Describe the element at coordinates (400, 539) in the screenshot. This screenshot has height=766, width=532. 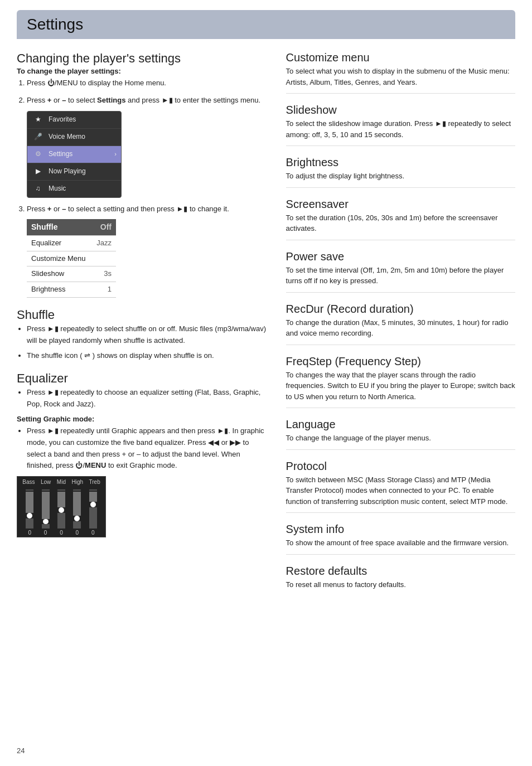
I see `system-info-section: System info To show the amount of free s…` at that location.